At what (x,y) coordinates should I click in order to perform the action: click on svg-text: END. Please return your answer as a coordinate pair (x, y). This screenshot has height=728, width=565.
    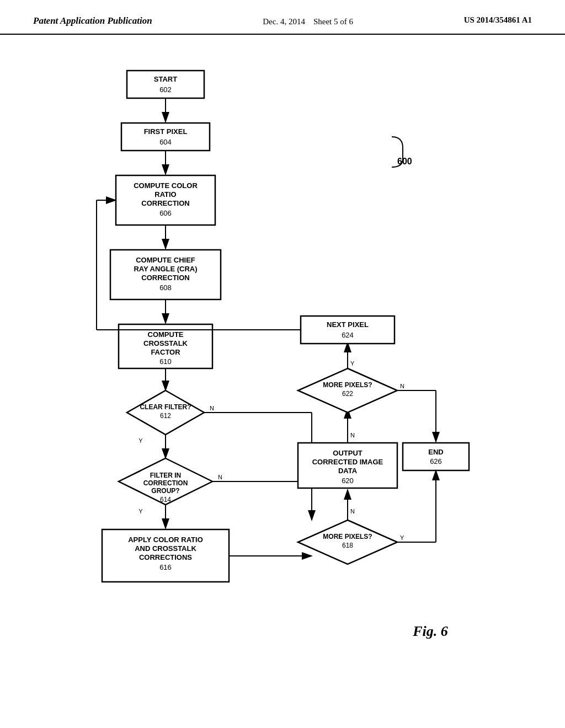
    Looking at the image, I should click on (436, 452).